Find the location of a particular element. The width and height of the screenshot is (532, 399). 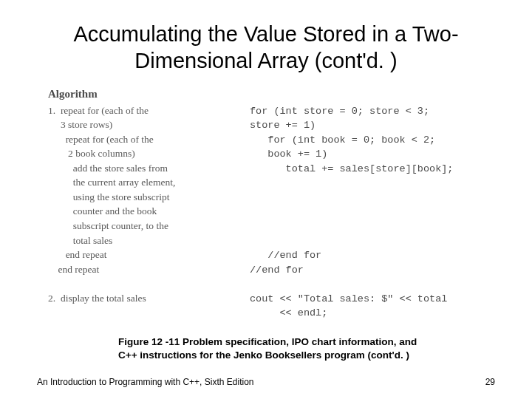

footer: An Introduction to Programming with C++,… is located at coordinates (266, 382).